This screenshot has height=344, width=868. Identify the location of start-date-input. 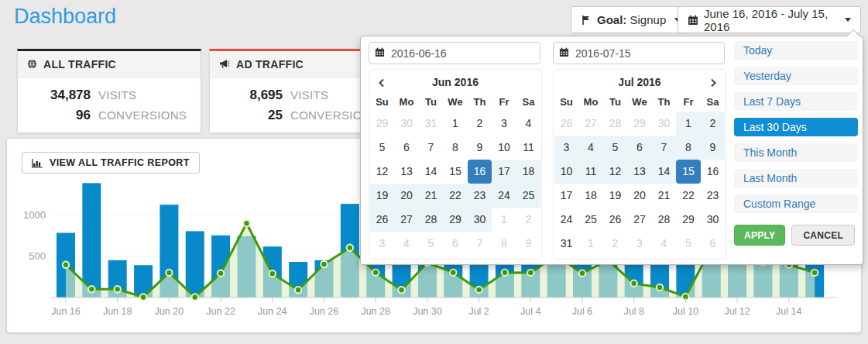
(455, 53).